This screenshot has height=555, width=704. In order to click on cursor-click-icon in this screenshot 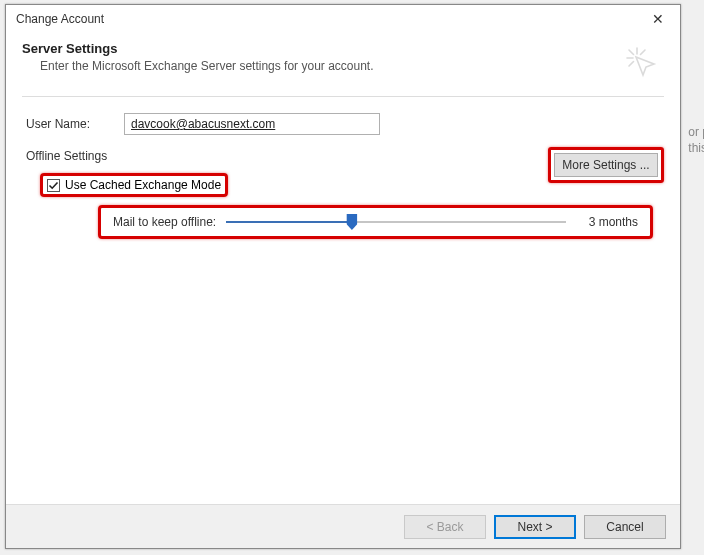, I will do `click(641, 64)`.